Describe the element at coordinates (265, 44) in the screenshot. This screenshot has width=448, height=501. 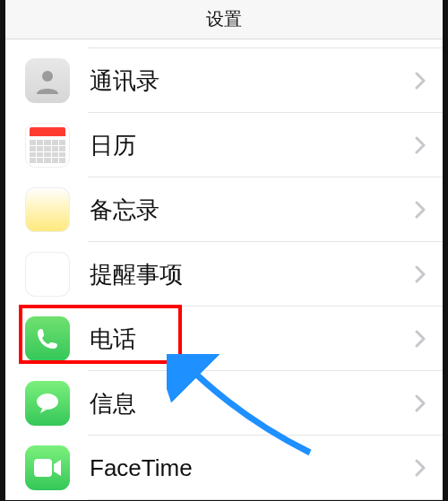
I see `previous-row-remnant` at that location.